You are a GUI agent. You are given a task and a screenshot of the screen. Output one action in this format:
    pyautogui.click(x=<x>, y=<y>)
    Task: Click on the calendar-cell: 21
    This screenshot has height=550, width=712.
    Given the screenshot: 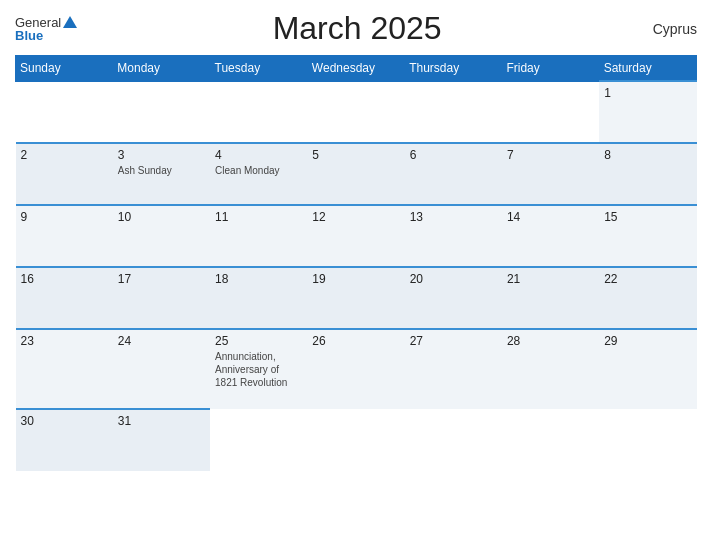 What is the action you would take?
    pyautogui.click(x=550, y=298)
    